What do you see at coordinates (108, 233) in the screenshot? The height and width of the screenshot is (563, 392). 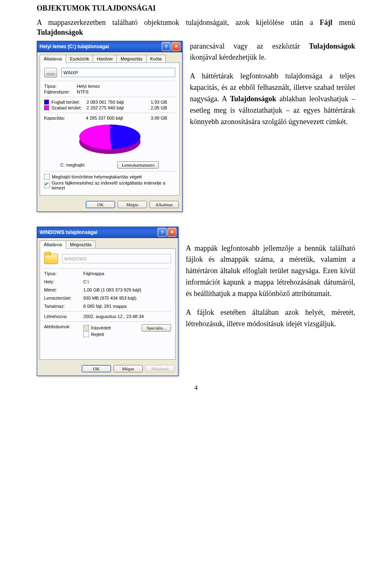 I see `titlebar: WINDOWS tulajdonságai ? ✕` at bounding box center [108, 233].